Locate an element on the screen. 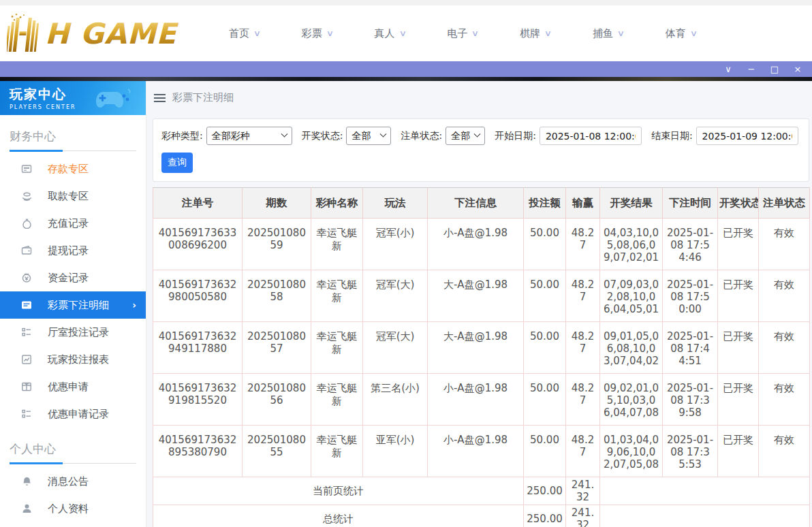  cell-bet-time: 2025-01-08 17:44:51 is located at coordinates (691, 348).